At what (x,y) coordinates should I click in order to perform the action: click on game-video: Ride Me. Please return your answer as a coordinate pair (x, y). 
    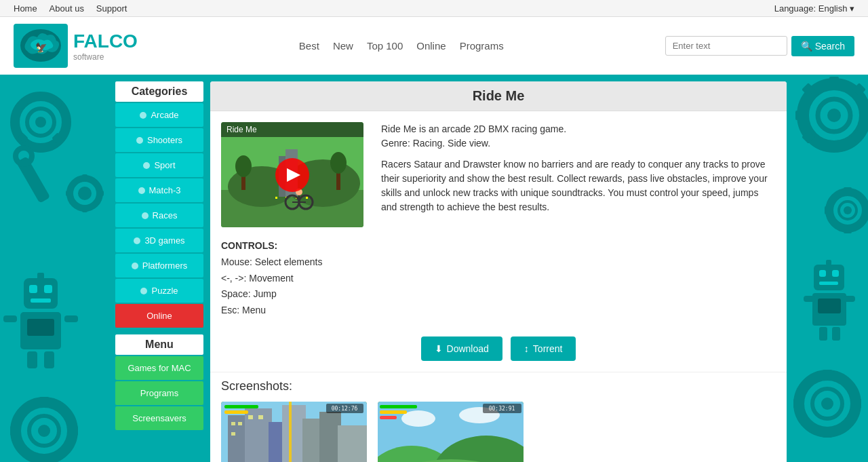
    Looking at the image, I should click on (296, 175).